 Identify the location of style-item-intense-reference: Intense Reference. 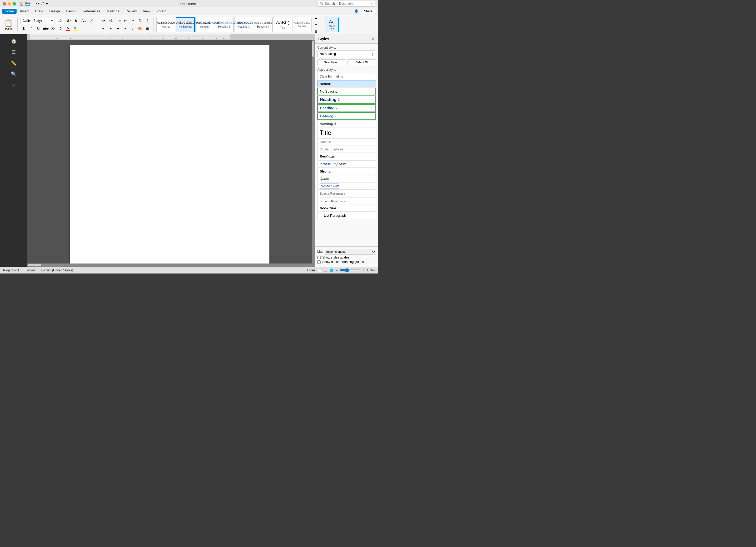
(347, 201).